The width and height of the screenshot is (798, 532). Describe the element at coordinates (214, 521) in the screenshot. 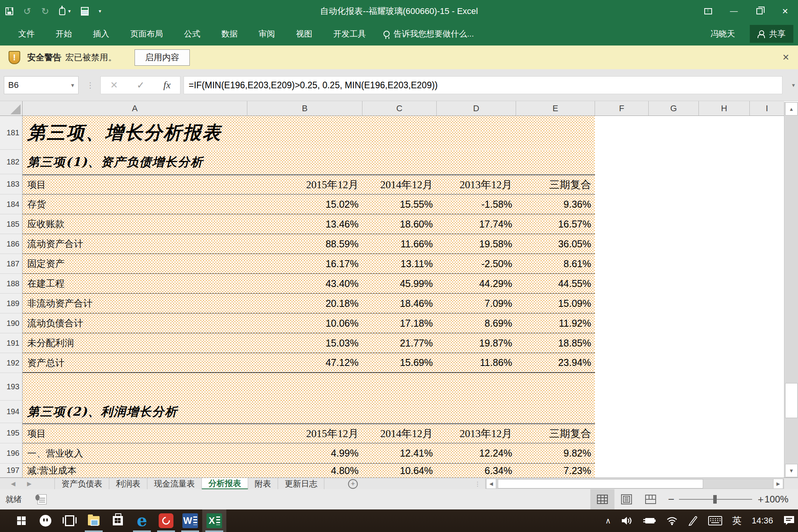

I see `excel-taskbar-button: X` at that location.